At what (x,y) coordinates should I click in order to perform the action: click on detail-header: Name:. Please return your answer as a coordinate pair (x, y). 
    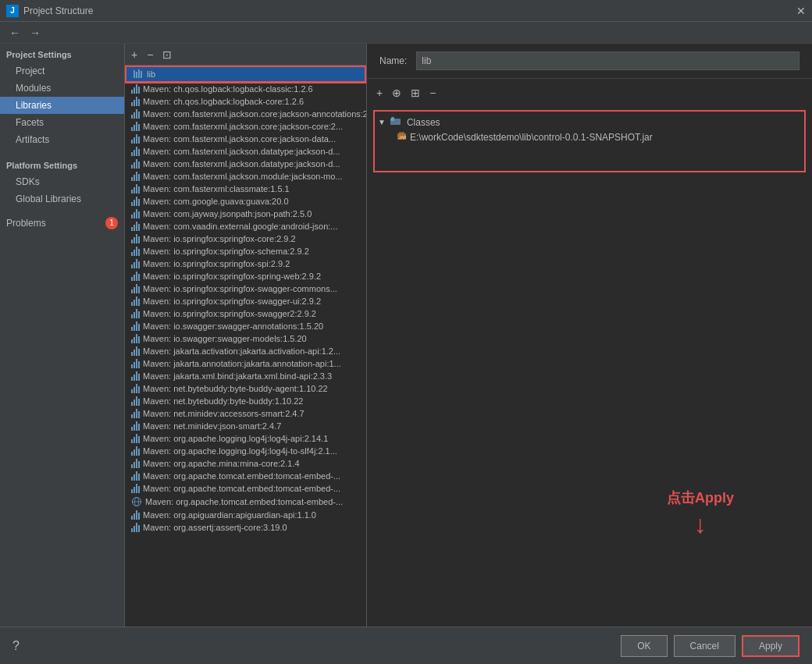
    Looking at the image, I should click on (589, 61).